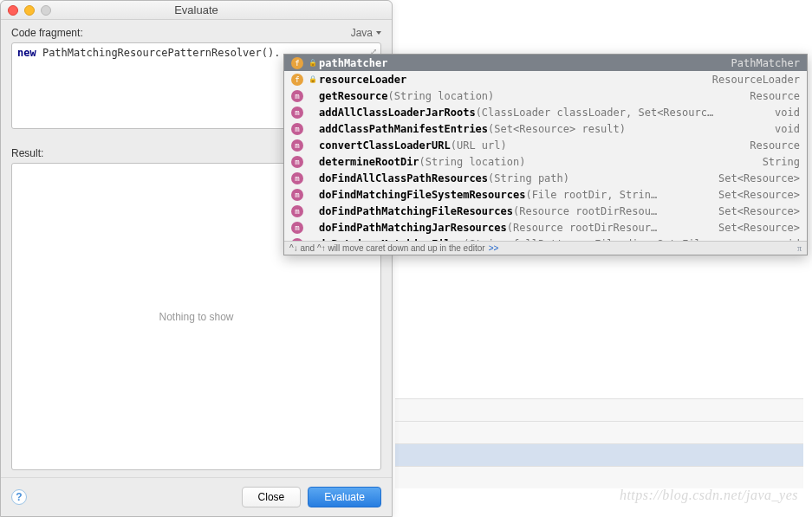 The height and width of the screenshot is (517, 812). I want to click on completion-params: (File rootDir, Strin…, so click(591, 195).